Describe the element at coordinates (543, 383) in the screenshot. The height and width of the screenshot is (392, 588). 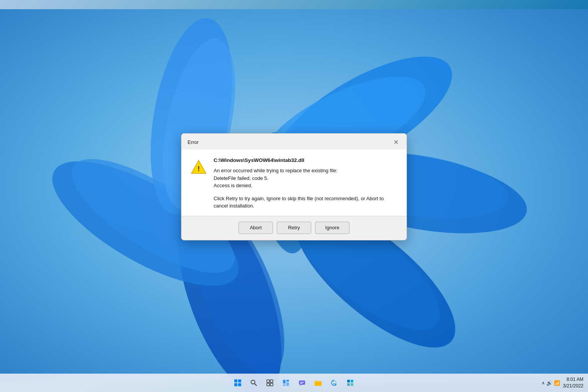
I see `chevron-up-icon: ∧` at that location.